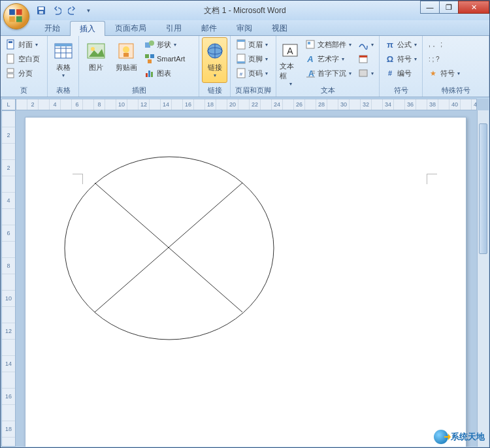  I want to click on ruler-corner: L, so click(8, 104).